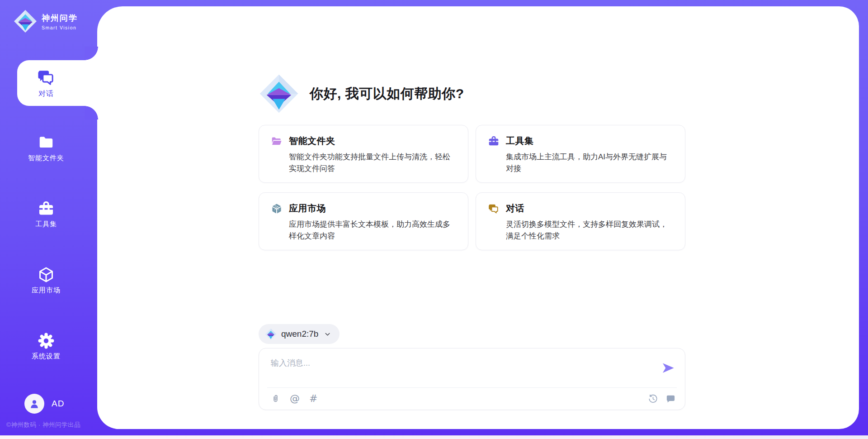 The height and width of the screenshot is (439, 868). What do you see at coordinates (34, 404) in the screenshot?
I see `user-icon` at bounding box center [34, 404].